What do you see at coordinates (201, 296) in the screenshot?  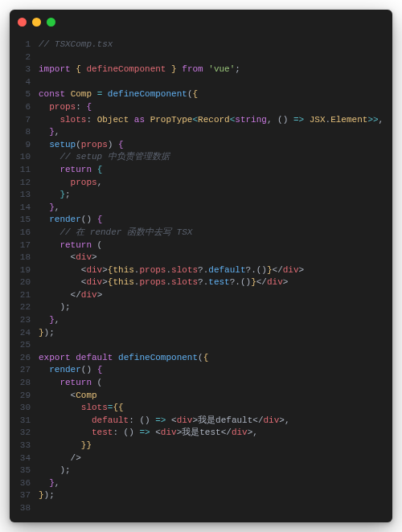 I see `code-line: 21 </div>` at bounding box center [201, 296].